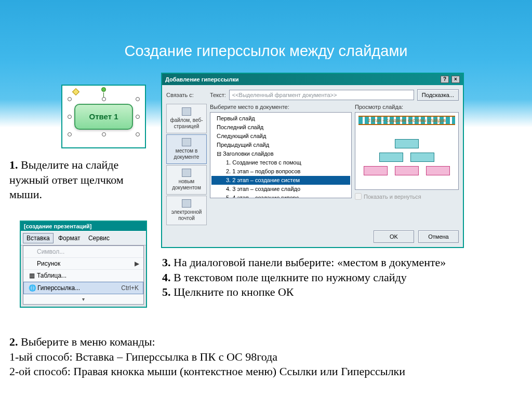 This screenshot has width=532, height=398. Describe the element at coordinates (99, 238) in the screenshot. I see `menu-service: Сервис` at that location.